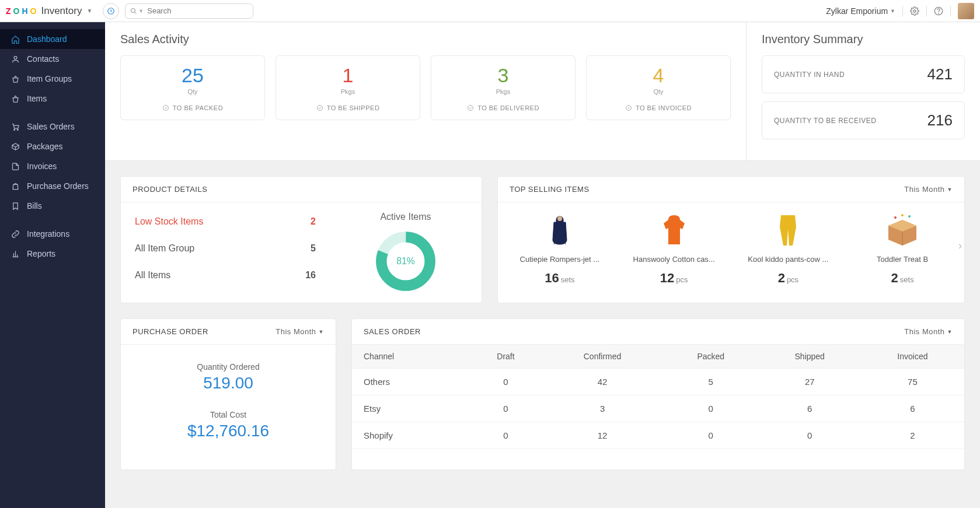 The height and width of the screenshot is (508, 980). Describe the element at coordinates (153, 275) in the screenshot. I see `pd-label: All Items` at that location.